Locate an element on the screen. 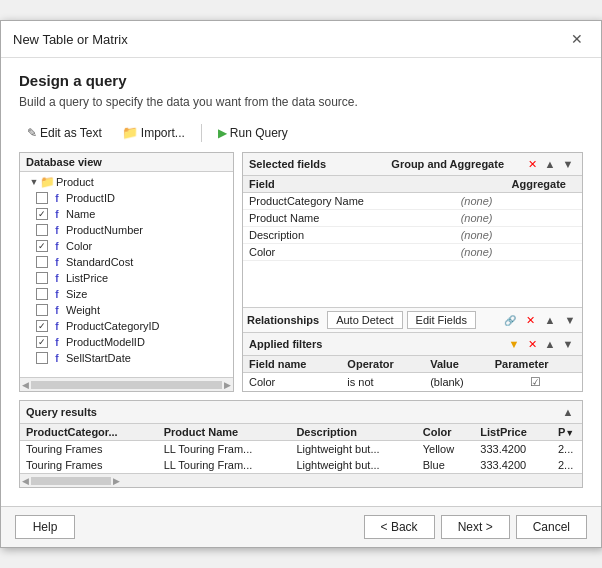 The width and height of the screenshot is (602, 568). toolbar-separator is located at coordinates (202, 133).